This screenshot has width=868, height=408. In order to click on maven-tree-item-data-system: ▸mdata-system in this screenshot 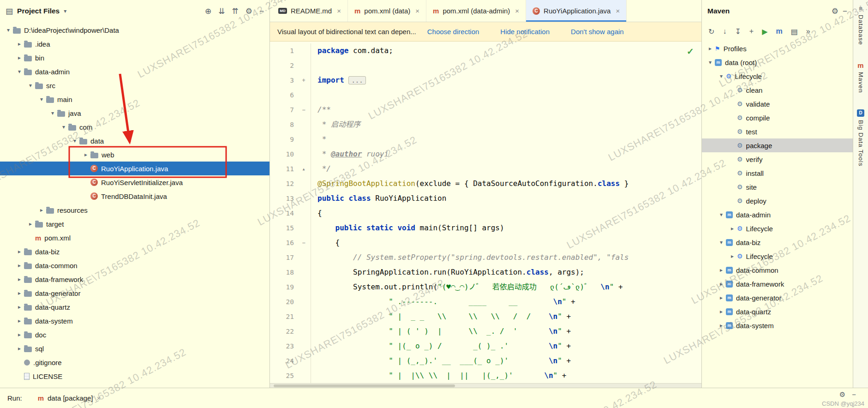, I will do `click(777, 325)`.